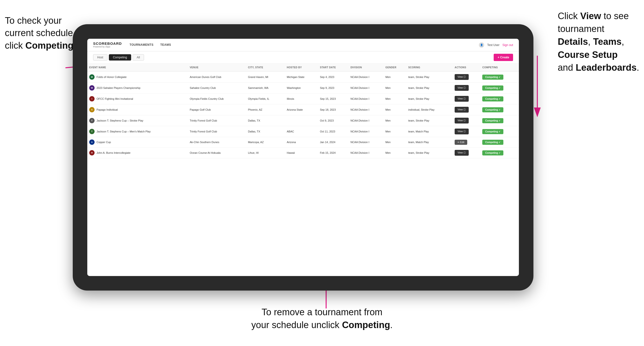 The image size is (644, 346). I want to click on actions-cell-3: View ⓘ, so click(466, 110).